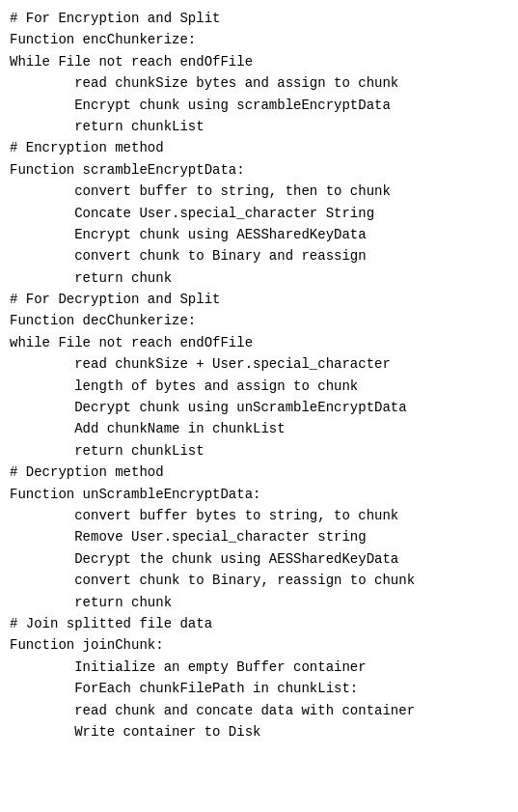 This screenshot has height=812, width=518. I want to click on code-line: Function decChunkerize:, so click(259, 321).